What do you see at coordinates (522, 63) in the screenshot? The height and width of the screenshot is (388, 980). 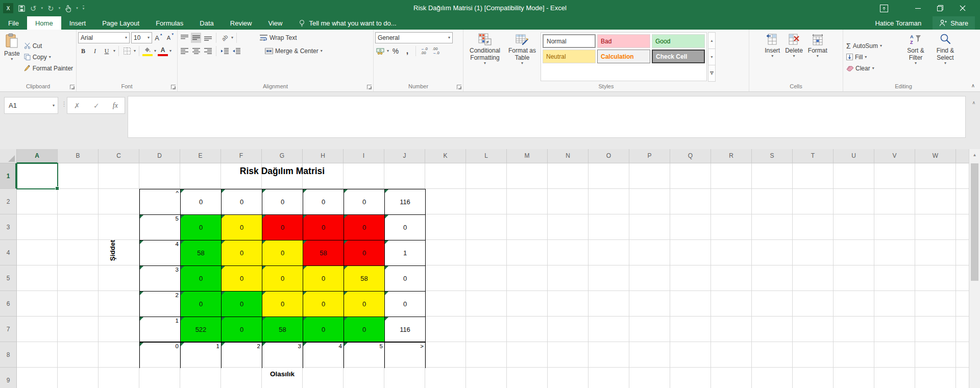 I see `format-as-table-dropdown-icon: ▾` at bounding box center [522, 63].